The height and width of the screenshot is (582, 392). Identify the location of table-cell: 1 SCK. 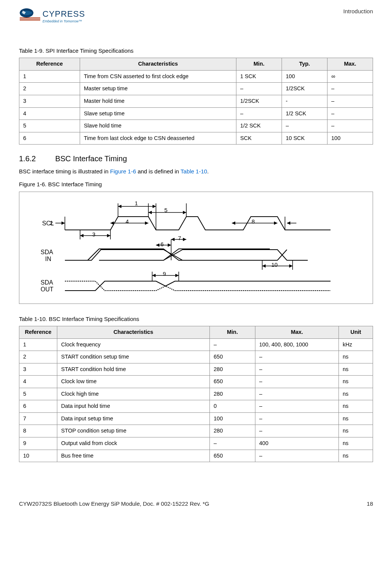
(259, 77).